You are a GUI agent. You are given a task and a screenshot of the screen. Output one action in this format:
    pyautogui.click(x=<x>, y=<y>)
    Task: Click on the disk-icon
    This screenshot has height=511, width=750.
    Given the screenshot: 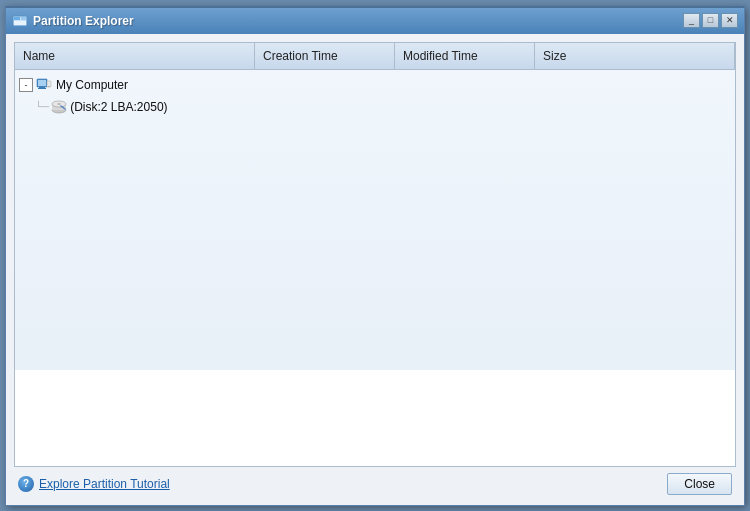 What is the action you would take?
    pyautogui.click(x=59, y=107)
    